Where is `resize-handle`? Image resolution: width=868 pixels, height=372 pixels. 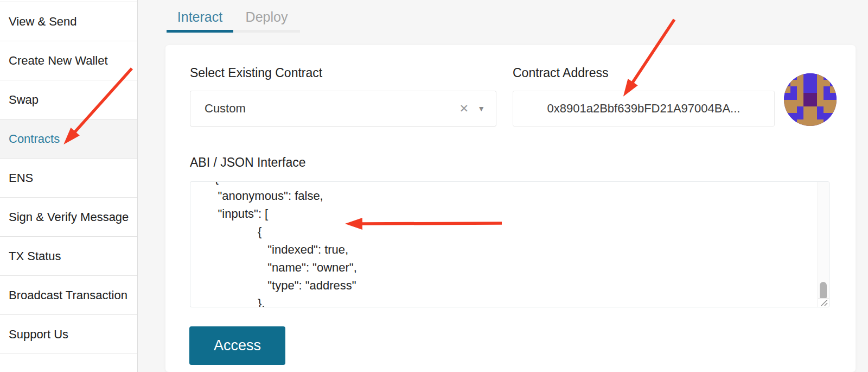 resize-handle is located at coordinates (824, 302).